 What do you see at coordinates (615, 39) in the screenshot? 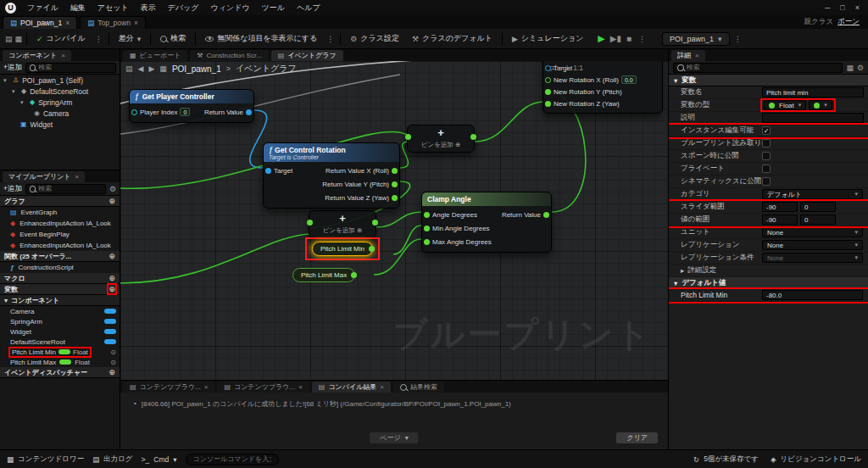
I see `frame-skip-button: ▶▮` at bounding box center [615, 39].